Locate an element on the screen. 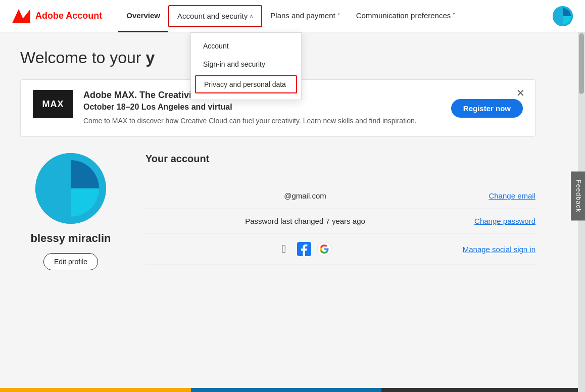  banner-subtitle: October 18–20 Los Angeles and virtual is located at coordinates (262, 107).